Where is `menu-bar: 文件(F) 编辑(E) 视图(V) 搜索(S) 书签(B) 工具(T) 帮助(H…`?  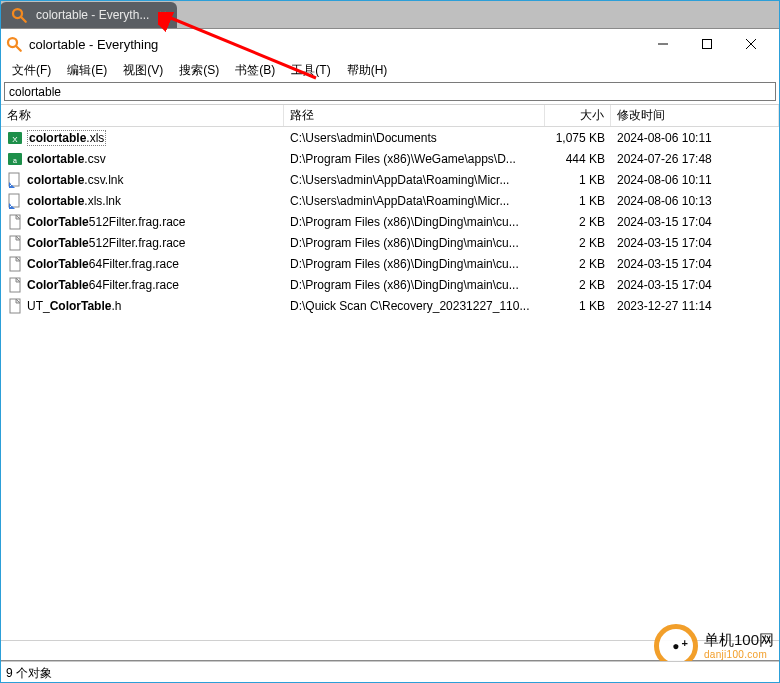
menu-bar: 文件(F) 编辑(E) 视图(V) 搜索(S) 书签(B) 工具(T) 帮助(H… is located at coordinates (390, 70).